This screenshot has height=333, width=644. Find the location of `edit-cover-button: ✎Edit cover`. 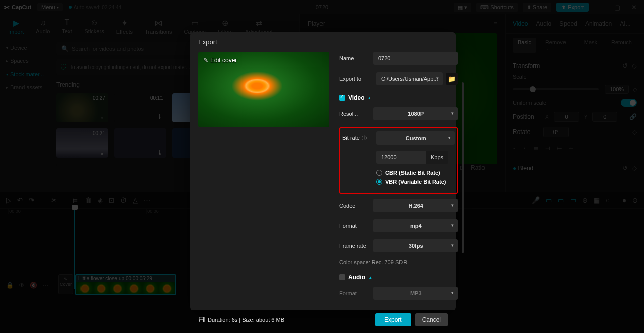

edit-cover-button: ✎Edit cover is located at coordinates (220, 60).